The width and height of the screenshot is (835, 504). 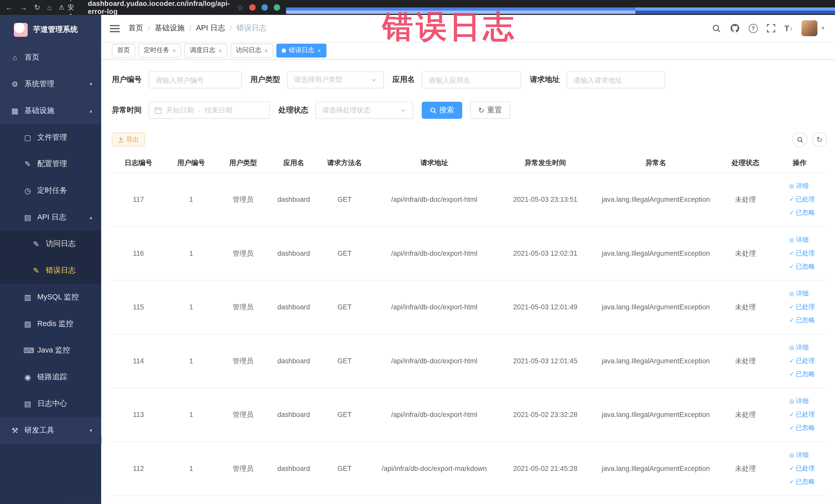 What do you see at coordinates (716, 28) in the screenshot?
I see `search-icon` at bounding box center [716, 28].